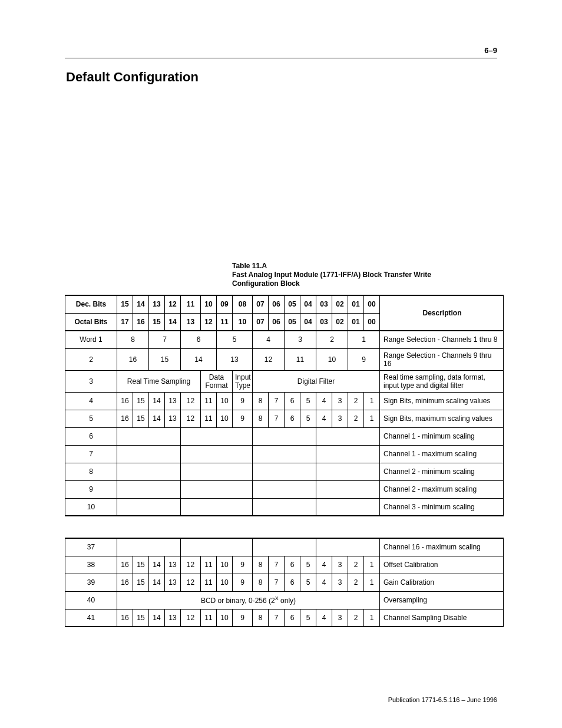 The image size is (562, 728). I want to click on cell: 14, so click(157, 618).